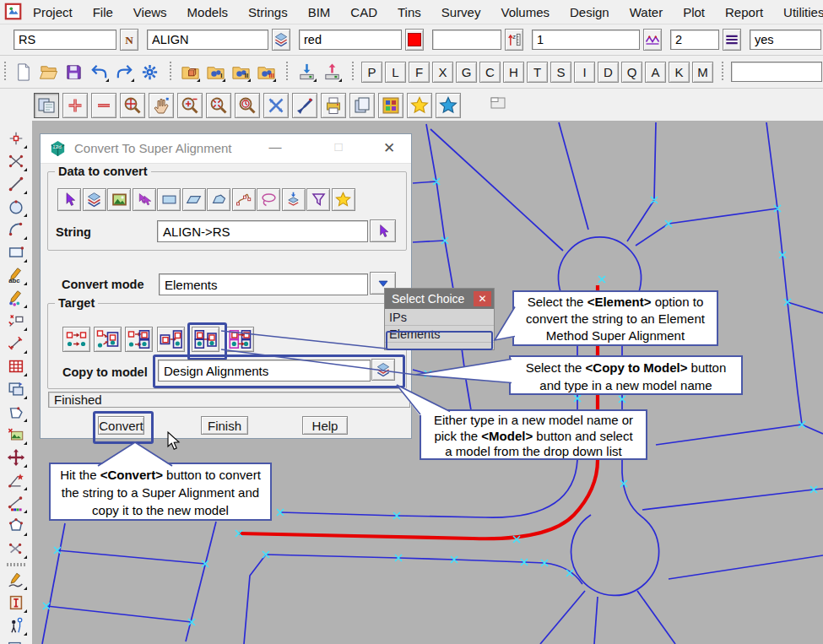 This screenshot has width=823, height=644. I want to click on name-box-button: N, so click(129, 40).